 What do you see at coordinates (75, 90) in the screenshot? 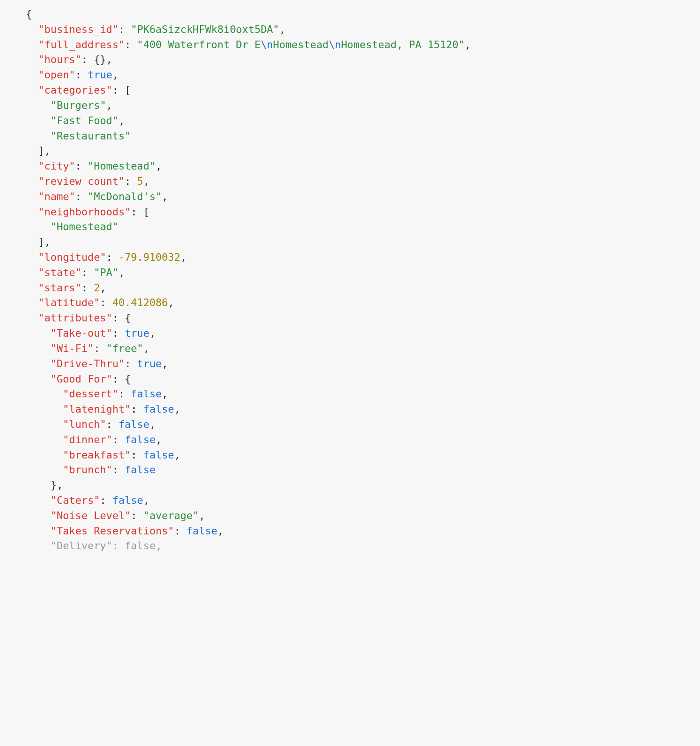
I see `code-token: "categories"` at bounding box center [75, 90].